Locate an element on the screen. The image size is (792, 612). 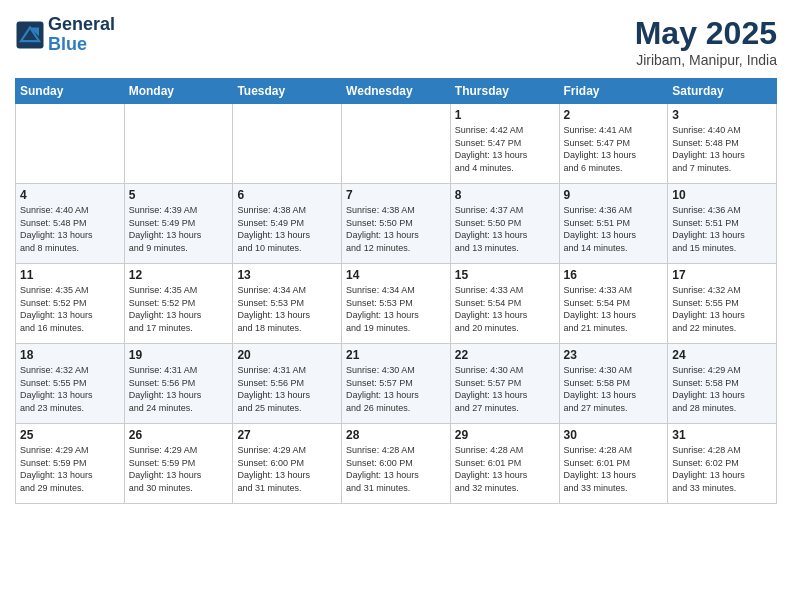
day-number: 5 is located at coordinates (179, 195).